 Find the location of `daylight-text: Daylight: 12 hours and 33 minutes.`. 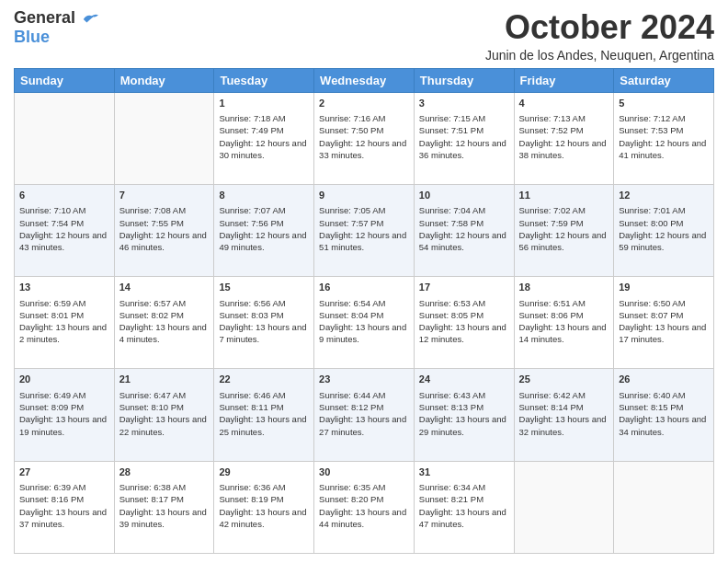

daylight-text: Daylight: 12 hours and 33 minutes. is located at coordinates (362, 149).